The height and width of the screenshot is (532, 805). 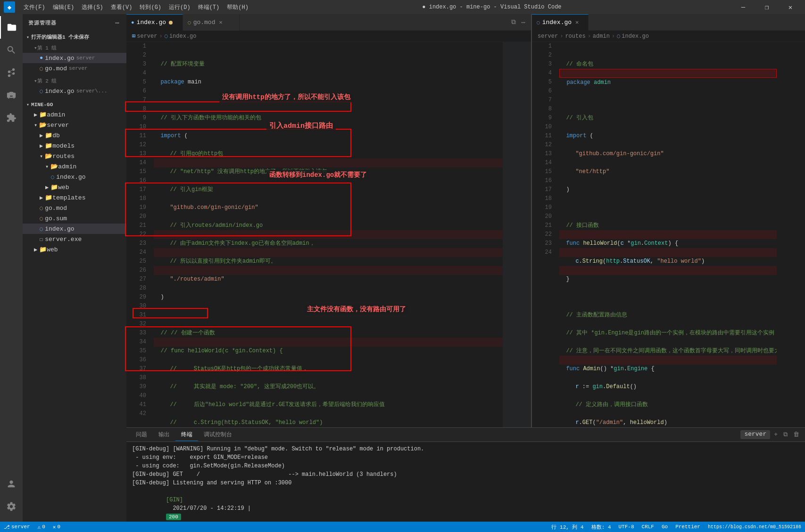 I want to click on folder-models: ▶ 📁 models, so click(x=75, y=146).